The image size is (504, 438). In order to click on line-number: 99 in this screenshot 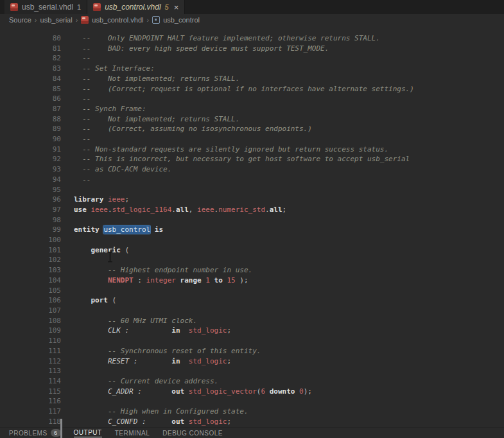, I will do `click(35, 230)`.